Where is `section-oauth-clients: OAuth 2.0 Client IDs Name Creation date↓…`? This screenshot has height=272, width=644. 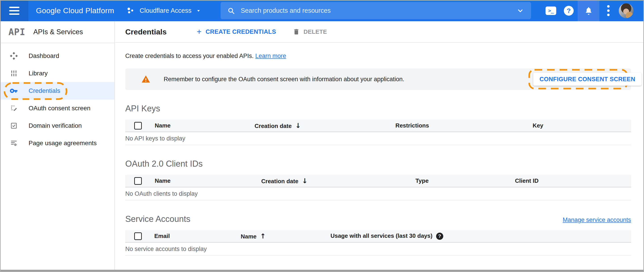
section-oauth-clients: OAuth 2.0 Client IDs Name Creation date↓… is located at coordinates (378, 180).